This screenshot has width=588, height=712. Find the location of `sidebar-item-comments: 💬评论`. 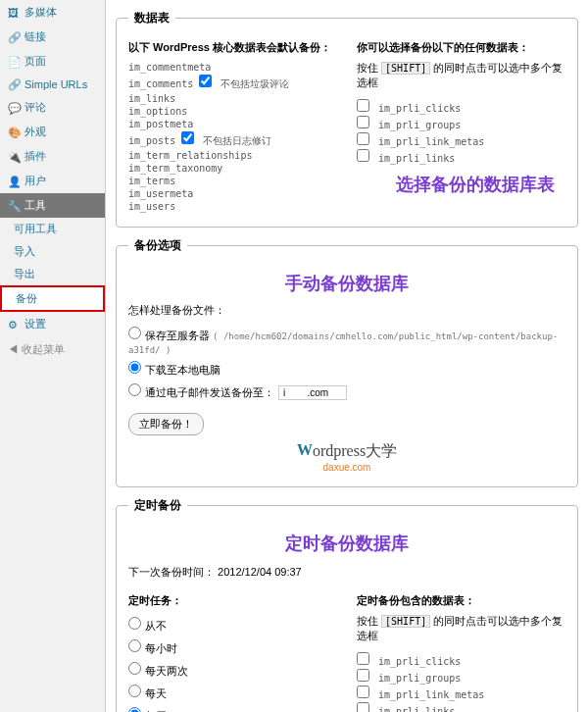

sidebar-item-comments: 💬评论 is located at coordinates (53, 108).